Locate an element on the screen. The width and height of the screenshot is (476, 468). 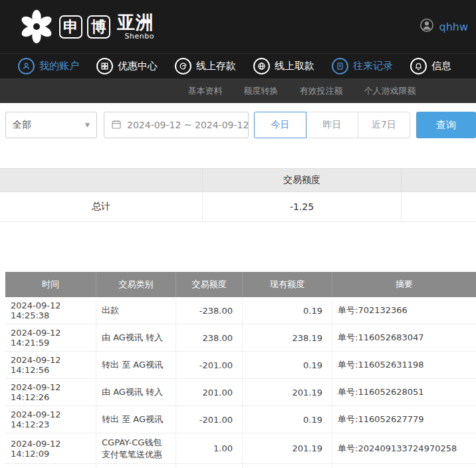
table-row: 2024-09-12 14:12:09 CGPAY支付 200.00 200.1… is located at coordinates (241, 466).